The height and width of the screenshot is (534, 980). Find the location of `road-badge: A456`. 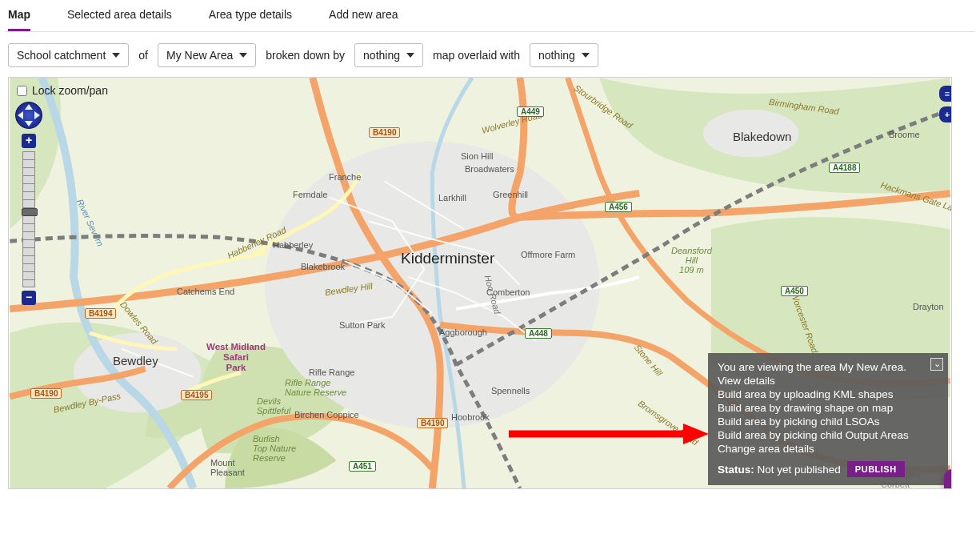

road-badge: A456 is located at coordinates (618, 207).